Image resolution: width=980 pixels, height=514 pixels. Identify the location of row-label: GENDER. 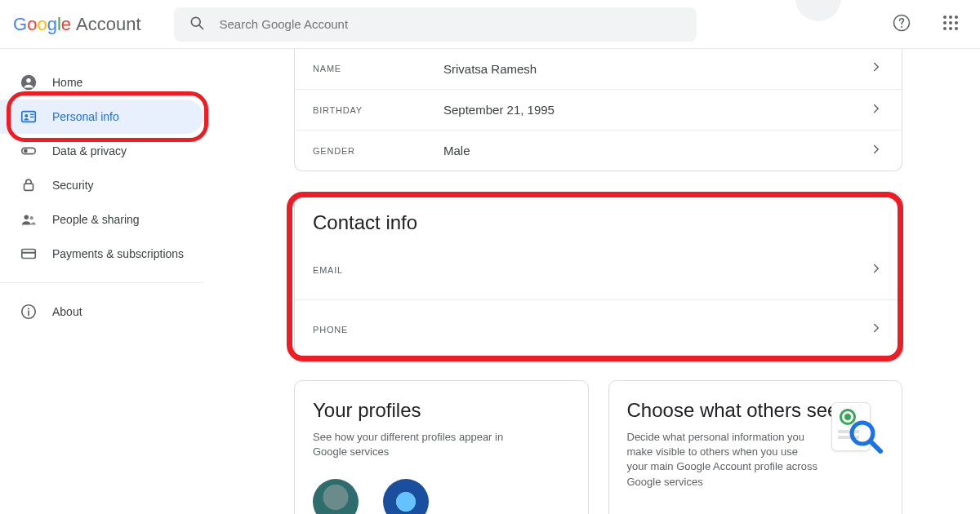
(378, 151).